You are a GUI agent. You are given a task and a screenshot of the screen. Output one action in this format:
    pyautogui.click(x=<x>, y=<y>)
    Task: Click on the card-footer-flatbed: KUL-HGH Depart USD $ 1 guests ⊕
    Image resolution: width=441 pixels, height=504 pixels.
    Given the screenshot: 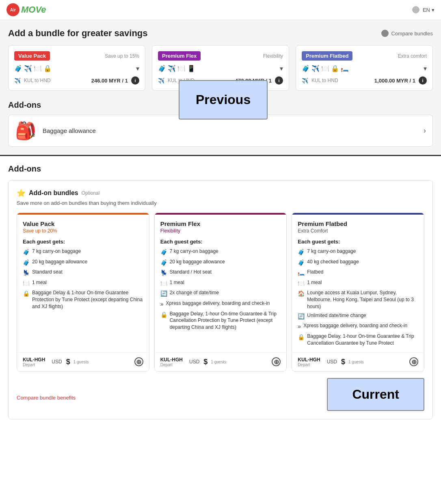 What is the action you would take?
    pyautogui.click(x=358, y=362)
    